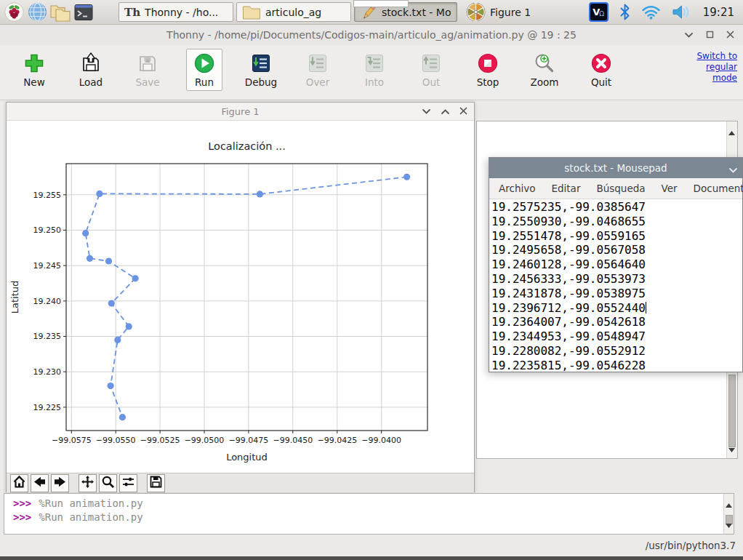 Image resolution: width=743 pixels, height=560 pixels. Describe the element at coordinates (617, 250) in the screenshot. I see `text-line: 19.2495658,-99.0567058` at that location.